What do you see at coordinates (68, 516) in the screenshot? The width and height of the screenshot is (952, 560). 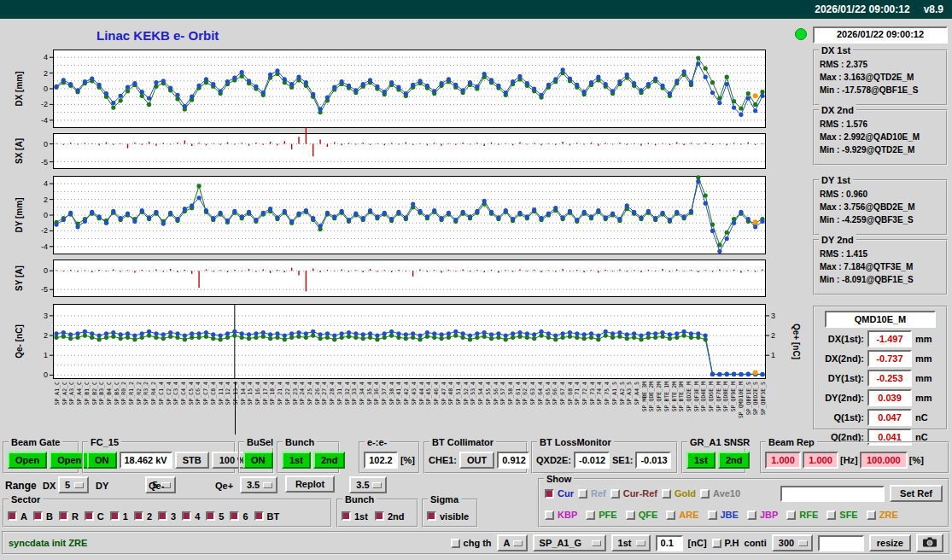 I see `sector-checkbox-r: R` at bounding box center [68, 516].